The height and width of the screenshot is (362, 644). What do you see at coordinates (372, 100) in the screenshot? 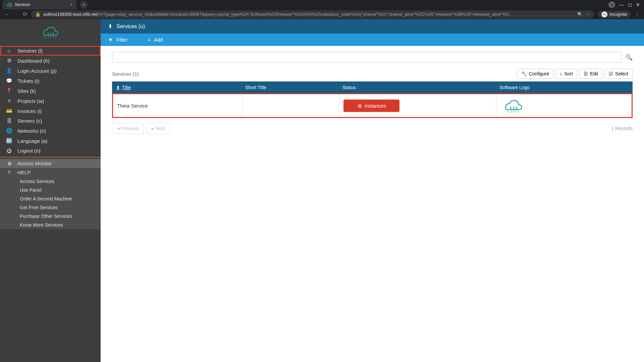
I see `data-table: ⬍Title Short Title Status Software Logo …` at bounding box center [372, 100].